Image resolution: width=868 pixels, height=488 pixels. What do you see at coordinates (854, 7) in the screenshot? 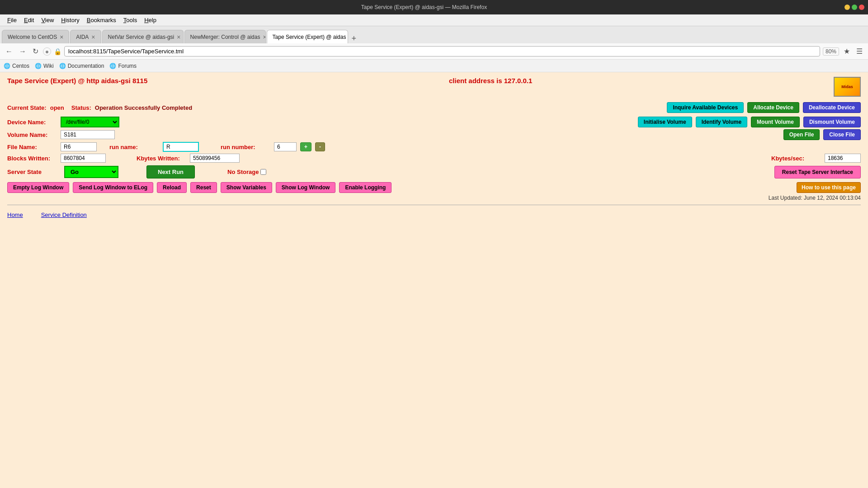
I see `window-controls` at bounding box center [854, 7].